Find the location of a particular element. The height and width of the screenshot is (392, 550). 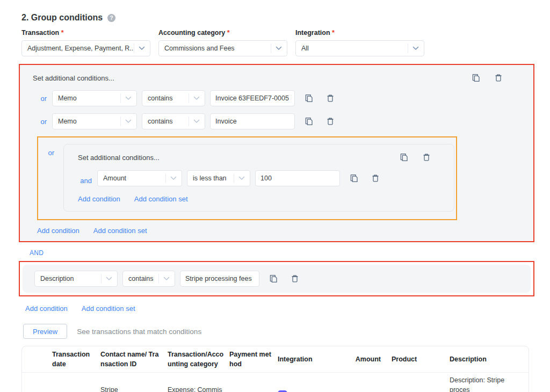

field-select: Description is located at coordinates (76, 279).